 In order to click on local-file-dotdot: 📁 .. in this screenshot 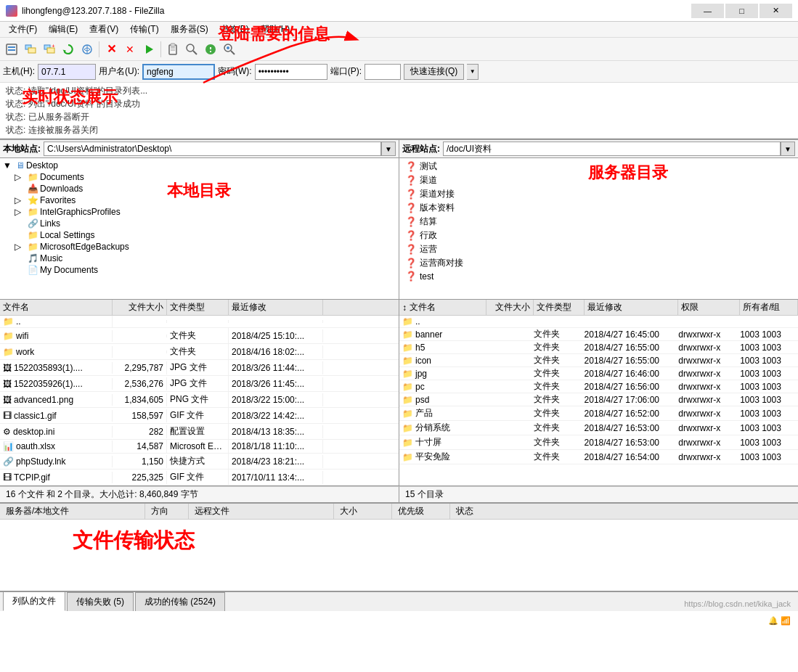, I will do `click(199, 322)`.